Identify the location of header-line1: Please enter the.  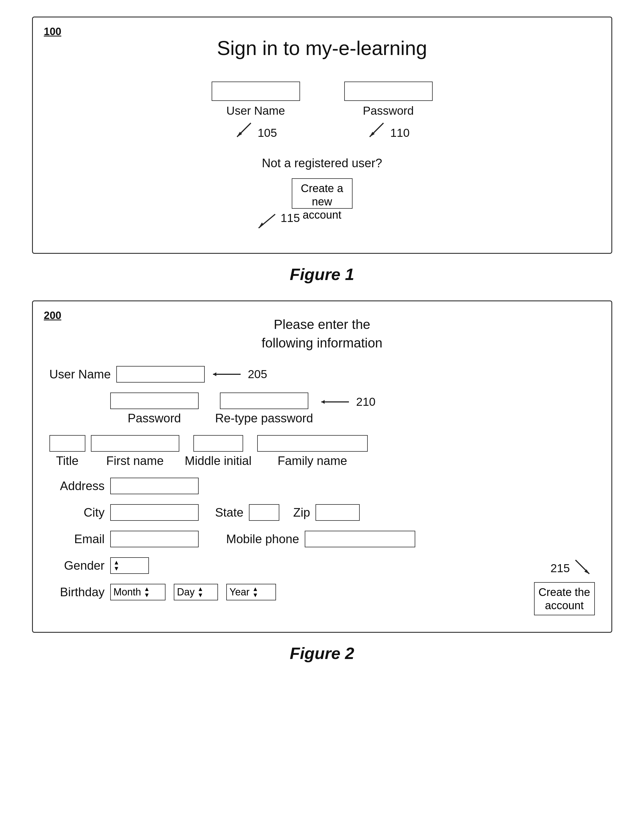
(322, 324).